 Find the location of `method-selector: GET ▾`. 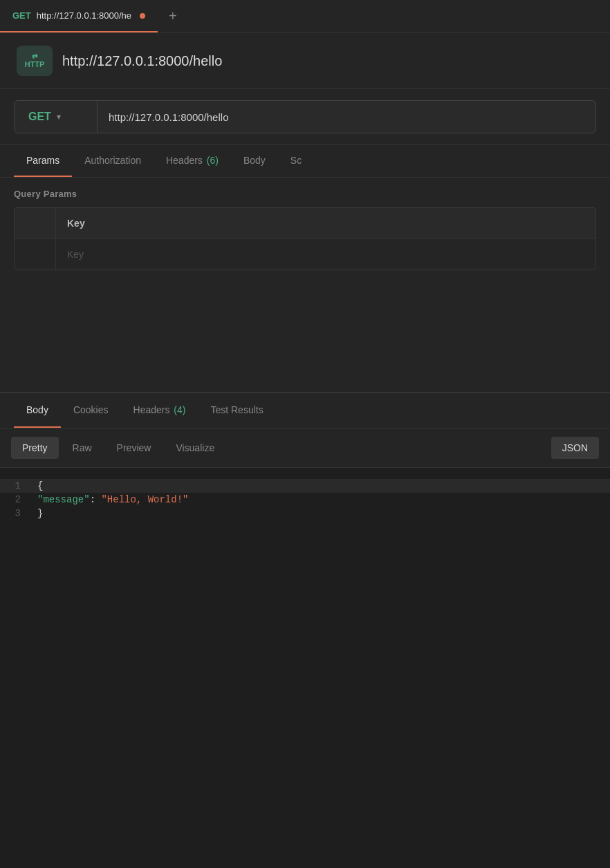

method-selector: GET ▾ is located at coordinates (56, 117).